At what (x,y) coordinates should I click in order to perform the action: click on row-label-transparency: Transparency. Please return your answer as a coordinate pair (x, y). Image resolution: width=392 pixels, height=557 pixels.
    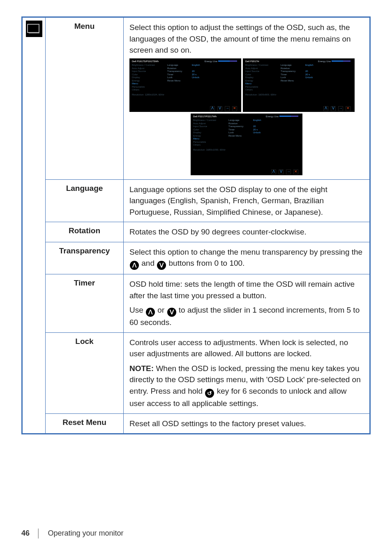
    Looking at the image, I should click on (85, 258).